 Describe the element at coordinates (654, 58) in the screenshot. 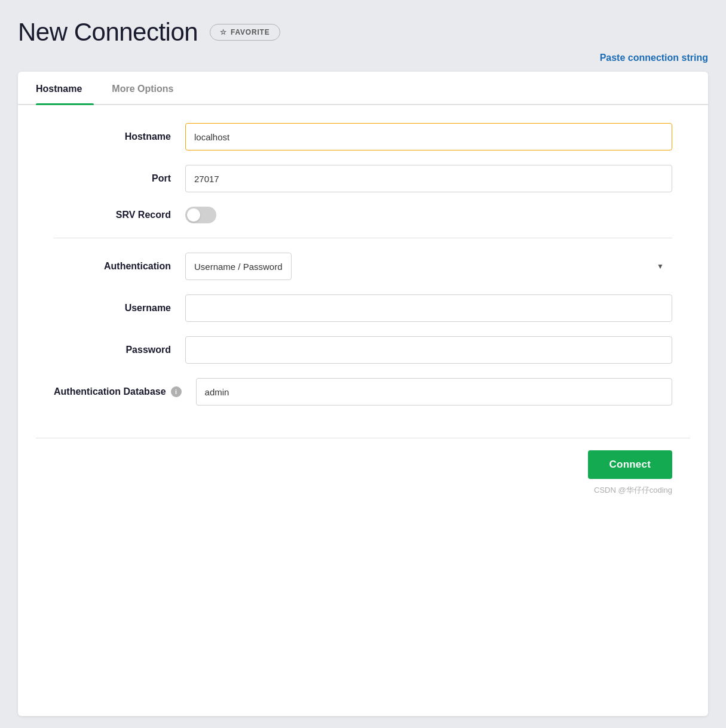

I see `paste-connection-link: Paste connection string` at that location.